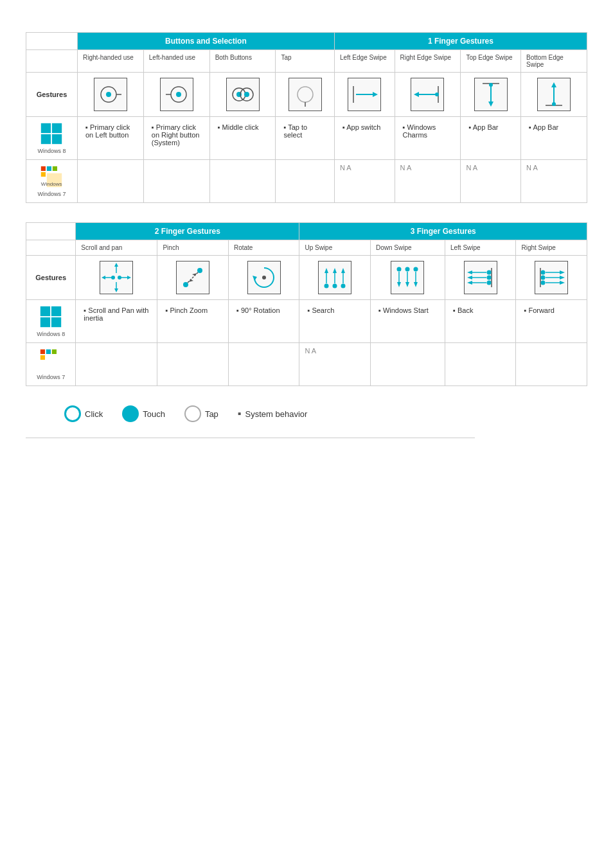 The height and width of the screenshot is (868, 613). What do you see at coordinates (117, 365) in the screenshot?
I see `t2-win7-scroll-empty` at bounding box center [117, 365].